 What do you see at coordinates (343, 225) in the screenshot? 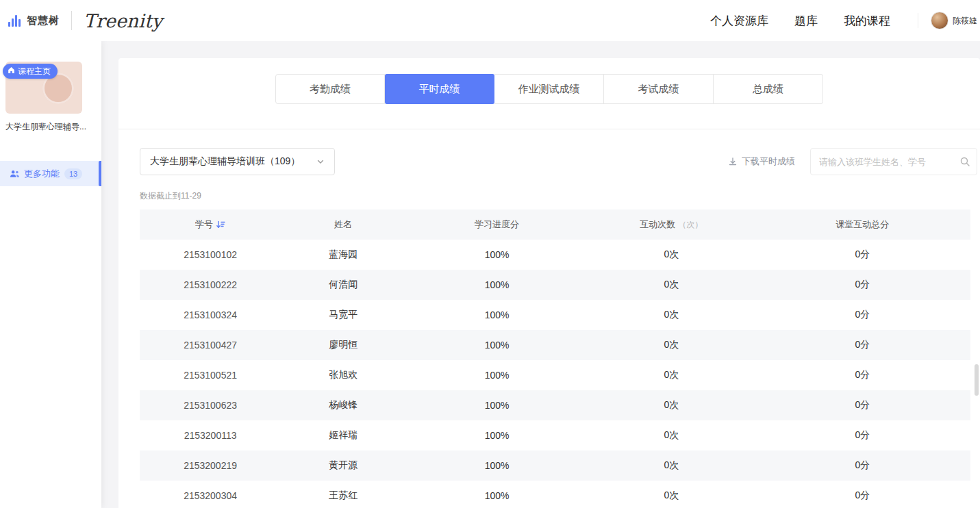
I see `column-header-2: 姓名` at bounding box center [343, 225].